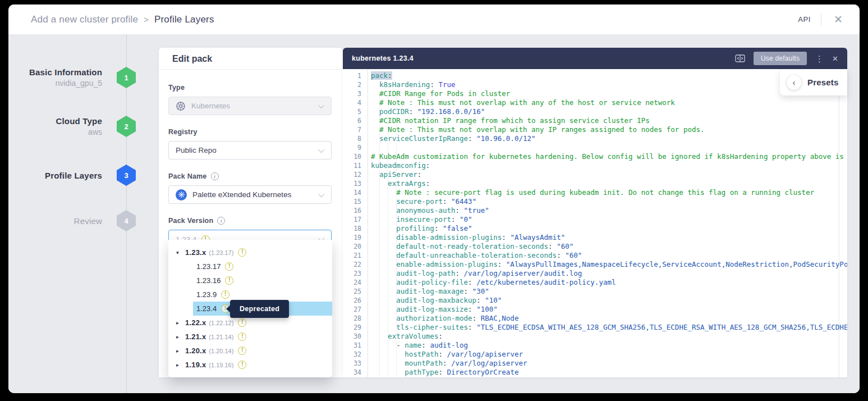 The width and height of the screenshot is (868, 401). I want to click on version-option-1.23.4: 1.23.4!Deprecated, so click(250, 309).